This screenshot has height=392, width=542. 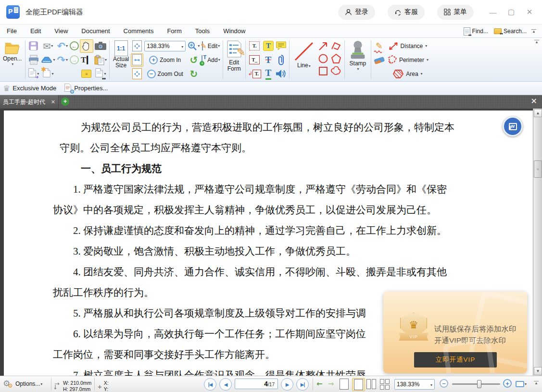 I want to click on menu-item: Comments, so click(x=139, y=31).